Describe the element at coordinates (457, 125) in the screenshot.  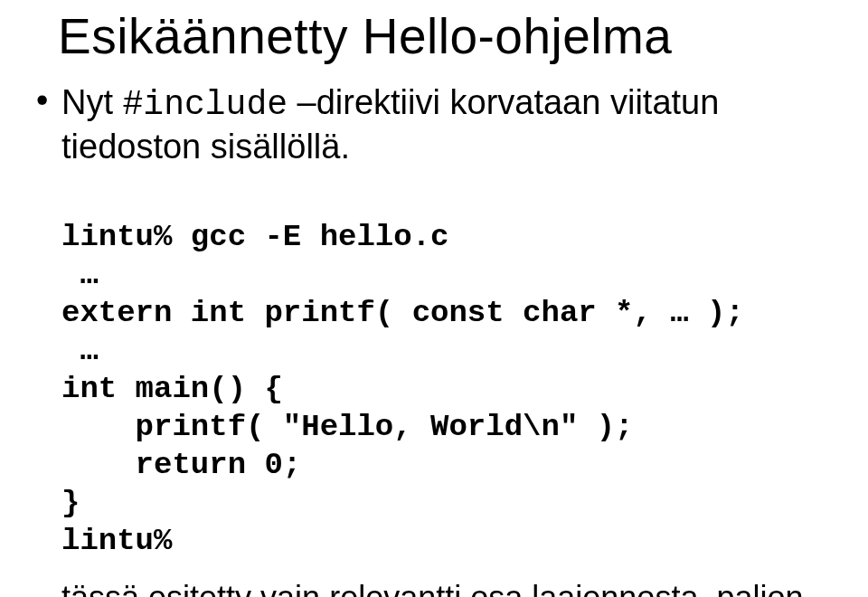
I see `bullet-text: Nyt #include –direktiivi korvataan viita…` at that location.